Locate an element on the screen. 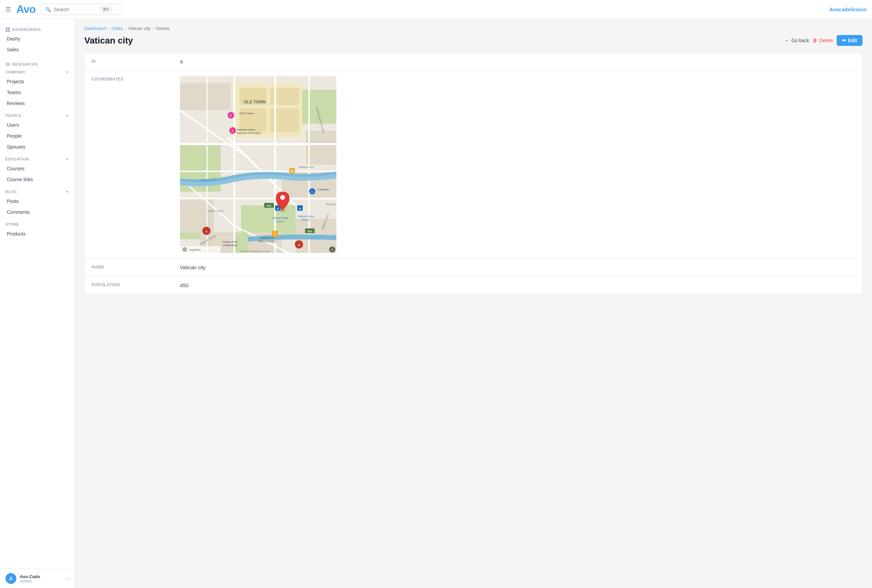 The width and height of the screenshot is (872, 588). detail-row-id: ID 4 is located at coordinates (474, 62).